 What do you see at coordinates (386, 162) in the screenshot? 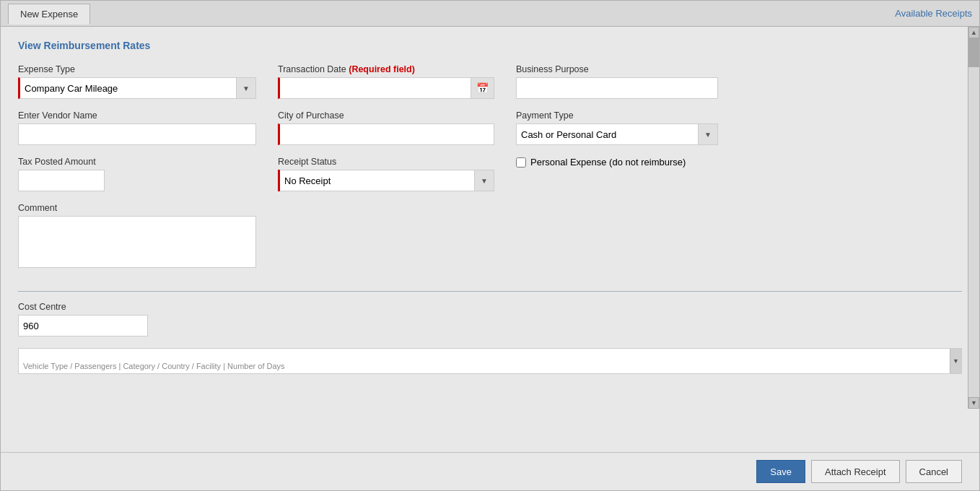
I see `receipt-status-label: Receipt Status` at bounding box center [386, 162].